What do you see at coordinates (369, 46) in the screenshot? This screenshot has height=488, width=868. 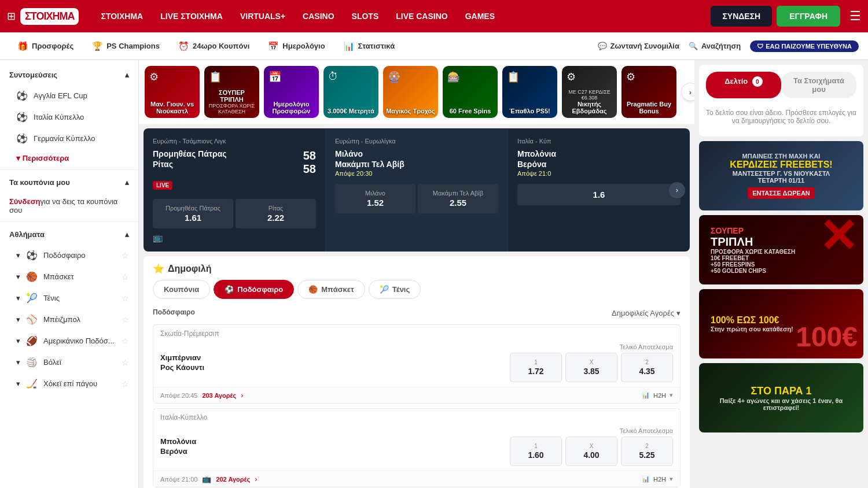 I see `sub-nav-statistics: 📊 Στατιστικά` at bounding box center [369, 46].